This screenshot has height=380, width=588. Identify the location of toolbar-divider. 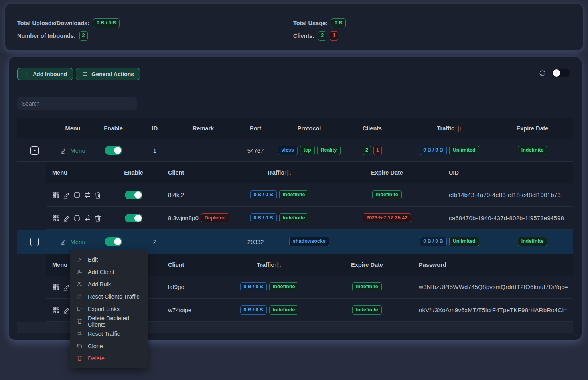
(295, 89).